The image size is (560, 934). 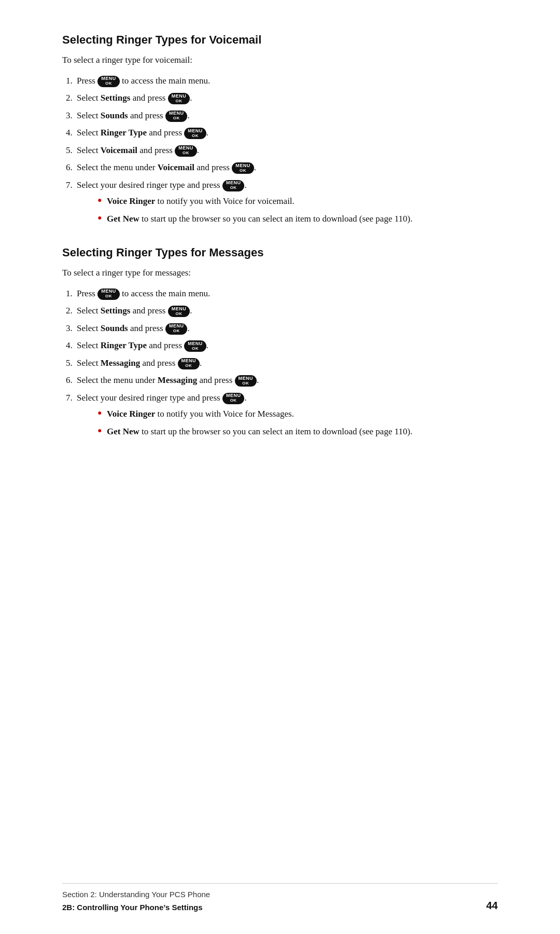 What do you see at coordinates (280, 60) in the screenshot?
I see `section-intro-voicemail: To select a ringer type for voicemail:` at bounding box center [280, 60].